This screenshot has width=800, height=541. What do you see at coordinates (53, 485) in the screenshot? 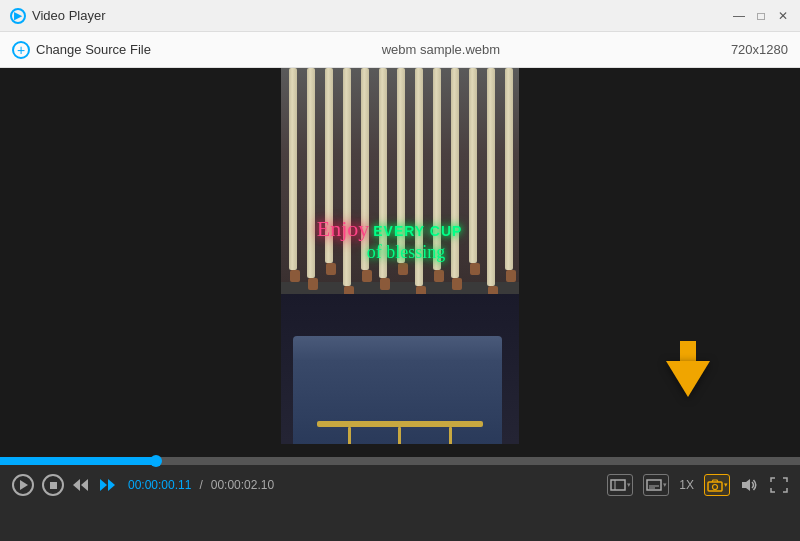
I see `stop-circle` at bounding box center [53, 485].